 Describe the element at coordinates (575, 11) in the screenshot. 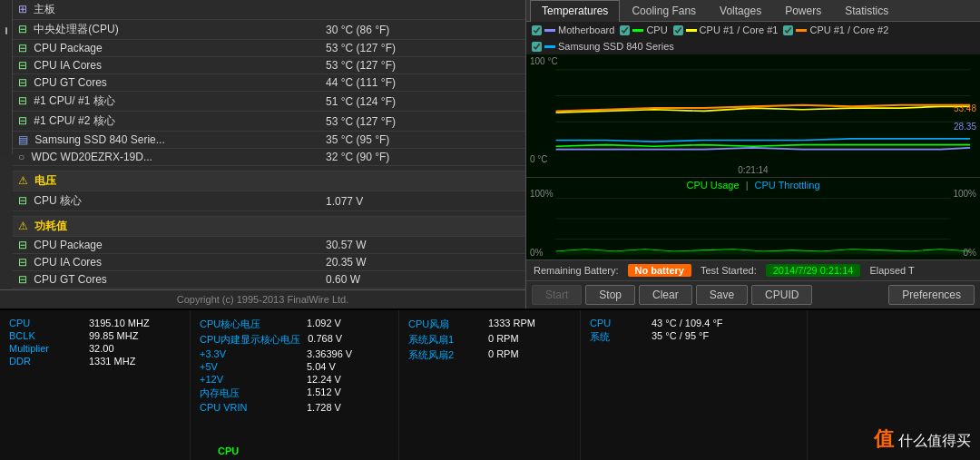

I see `tab-temperatures: Temperatures` at that location.